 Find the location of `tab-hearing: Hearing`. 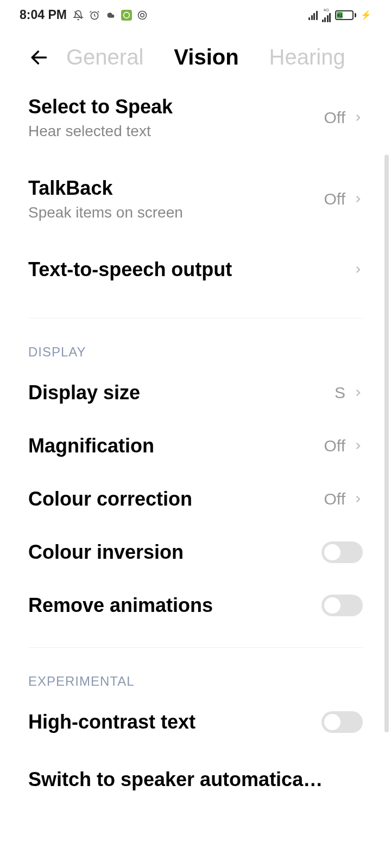

tab-hearing: Hearing is located at coordinates (307, 58).